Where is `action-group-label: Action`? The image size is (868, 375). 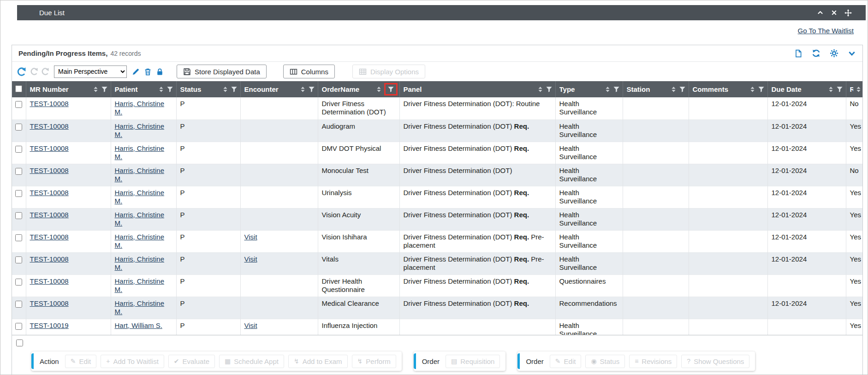
action-group-label: Action is located at coordinates (49, 362).